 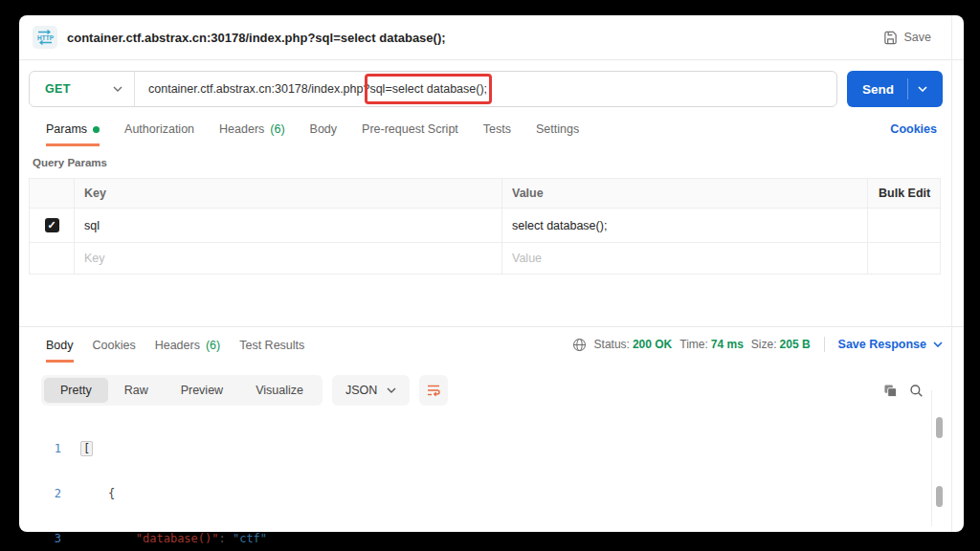 What do you see at coordinates (410, 129) in the screenshot?
I see `tab-prerequest-label: Pre-request Script` at bounding box center [410, 129].